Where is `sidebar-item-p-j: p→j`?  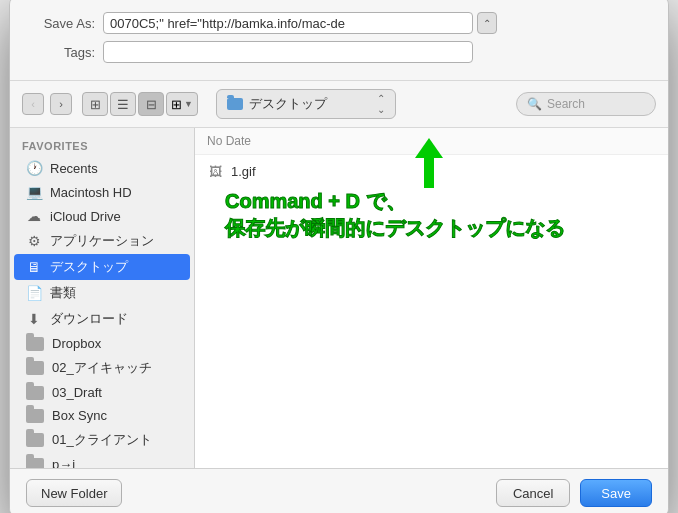 sidebar-item-p-j: p→j is located at coordinates (102, 460).